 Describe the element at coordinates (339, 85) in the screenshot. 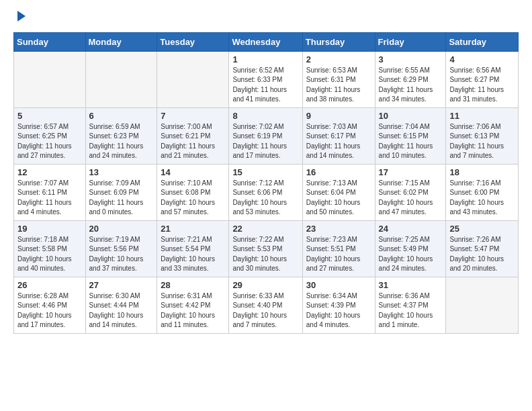

I see `day-info: Sunrise: 6:53 AM Sunset: 6:31 PM Dayligh…` at that location.